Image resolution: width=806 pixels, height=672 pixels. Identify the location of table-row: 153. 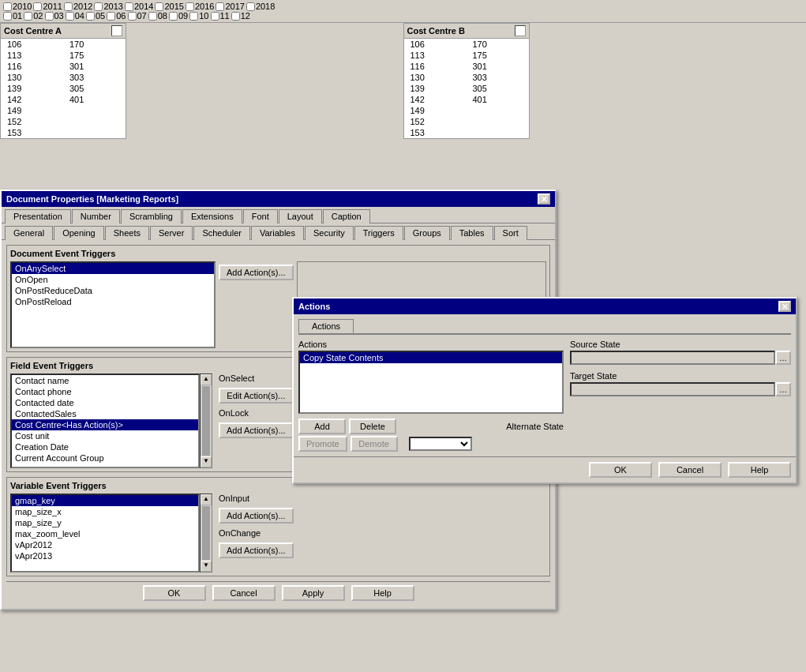
(63, 133).